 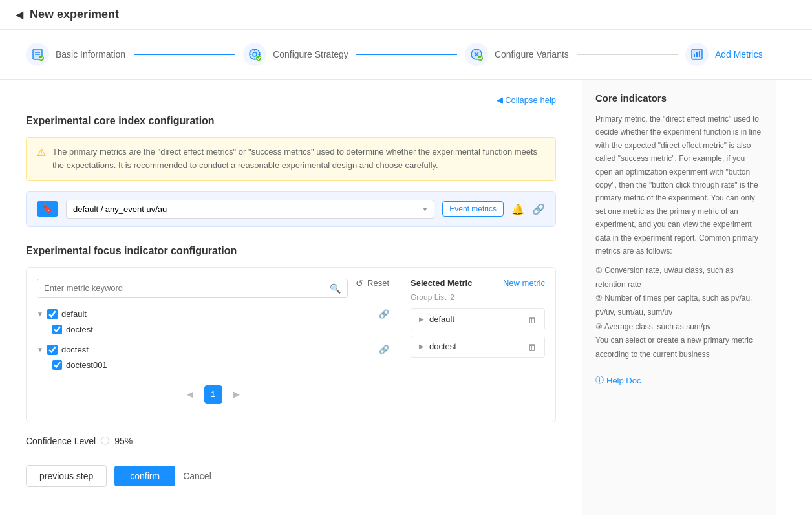 I want to click on metric-action-icons: 🔔 🔗, so click(x=528, y=210).